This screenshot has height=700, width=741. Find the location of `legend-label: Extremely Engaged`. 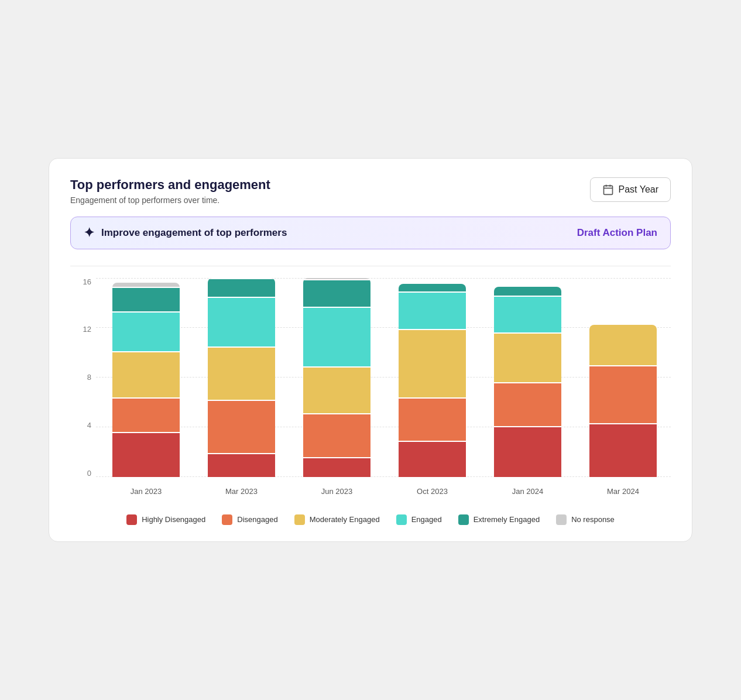

legend-label: Extremely Engaged is located at coordinates (507, 520).